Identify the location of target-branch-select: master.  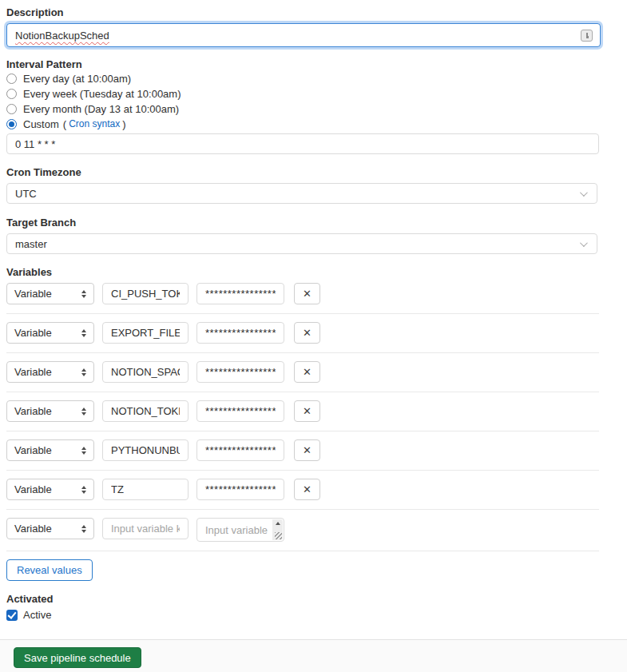
(302, 244).